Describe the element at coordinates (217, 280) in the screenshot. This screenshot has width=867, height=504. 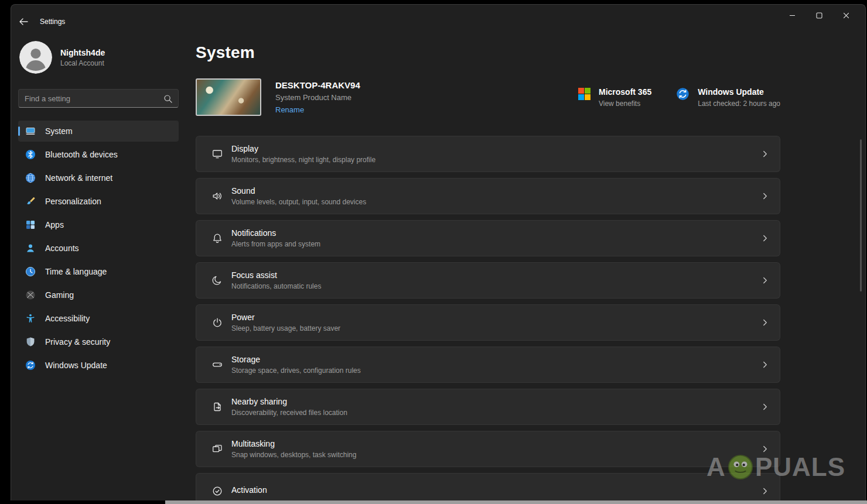
I see `focus-assist-icon` at that location.